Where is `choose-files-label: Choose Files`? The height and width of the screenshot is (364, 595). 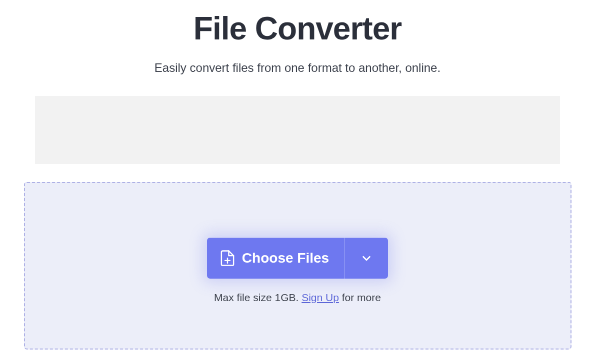 choose-files-label: Choose Files is located at coordinates (286, 258).